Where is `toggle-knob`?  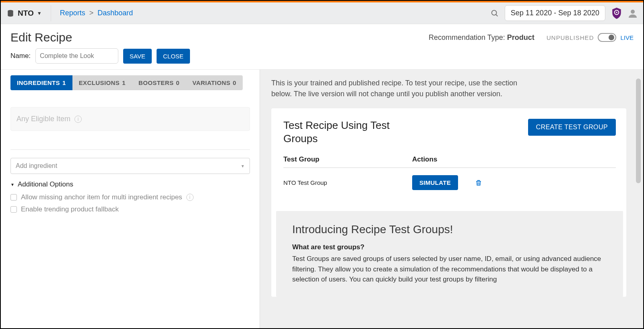
toggle-knob is located at coordinates (611, 37).